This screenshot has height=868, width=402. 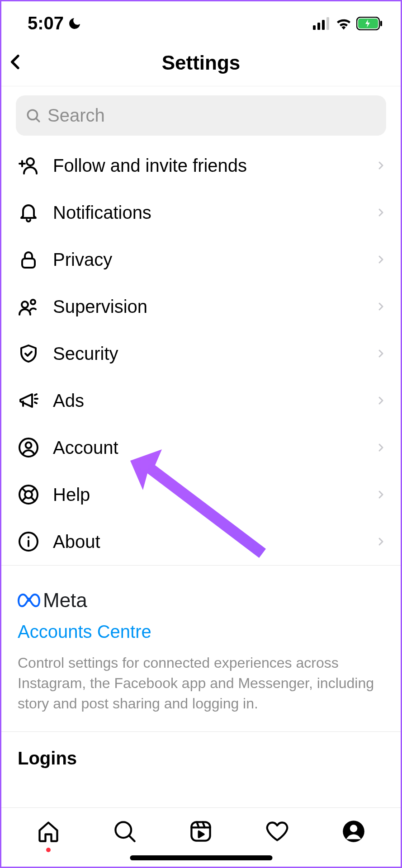 What do you see at coordinates (28, 259) in the screenshot?
I see `lock-icon` at bounding box center [28, 259].